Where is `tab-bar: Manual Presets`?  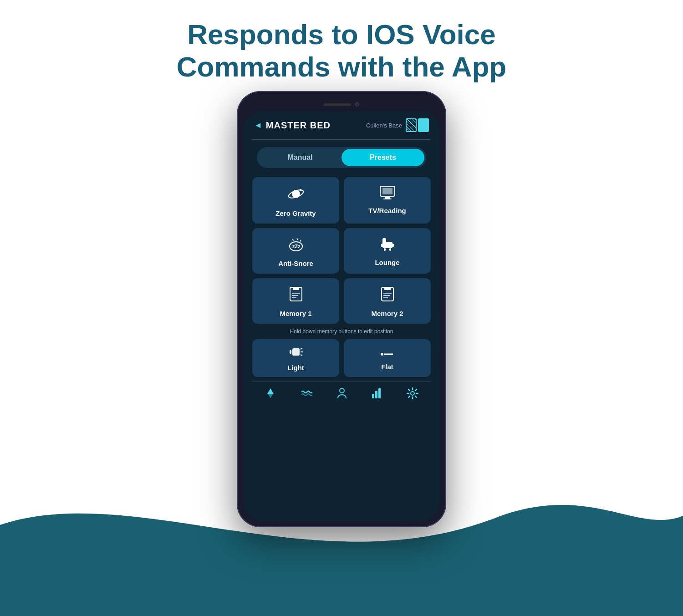 tab-bar: Manual Presets is located at coordinates (342, 158).